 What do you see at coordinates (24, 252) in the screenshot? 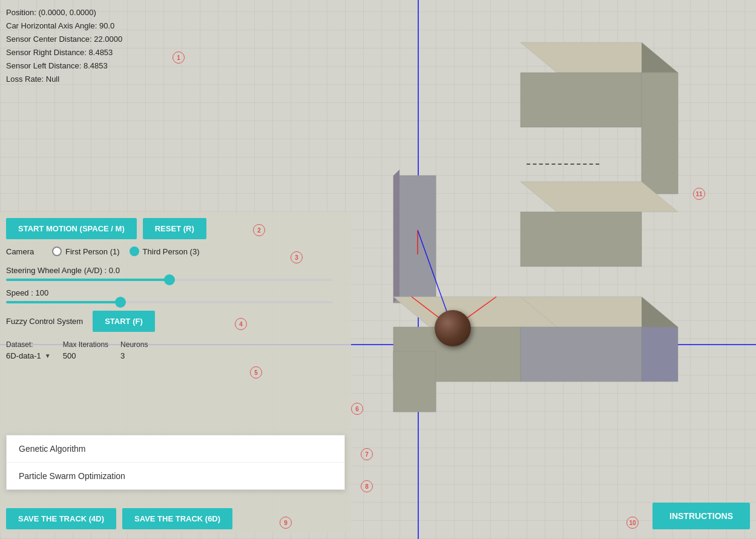
I see `camera-label: Camera` at bounding box center [24, 252].